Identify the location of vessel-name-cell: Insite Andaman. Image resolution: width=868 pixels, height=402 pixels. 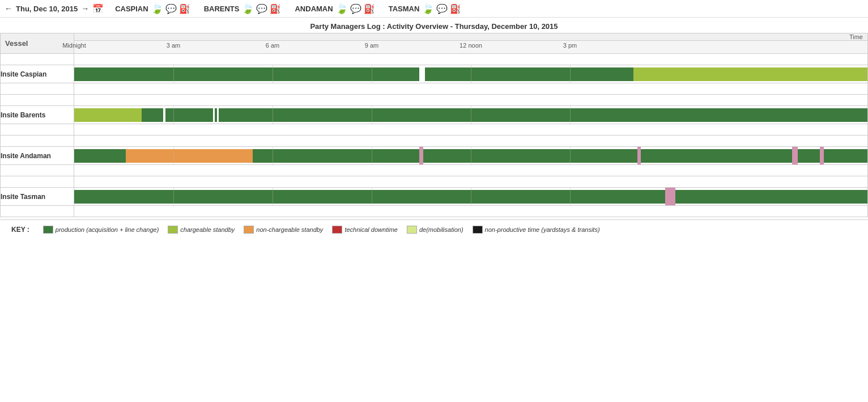
(37, 156).